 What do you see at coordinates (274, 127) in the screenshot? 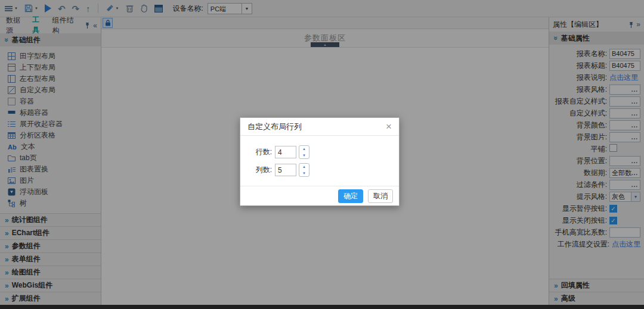
I see `dialog-title: 自定义布局行列` at bounding box center [274, 127].